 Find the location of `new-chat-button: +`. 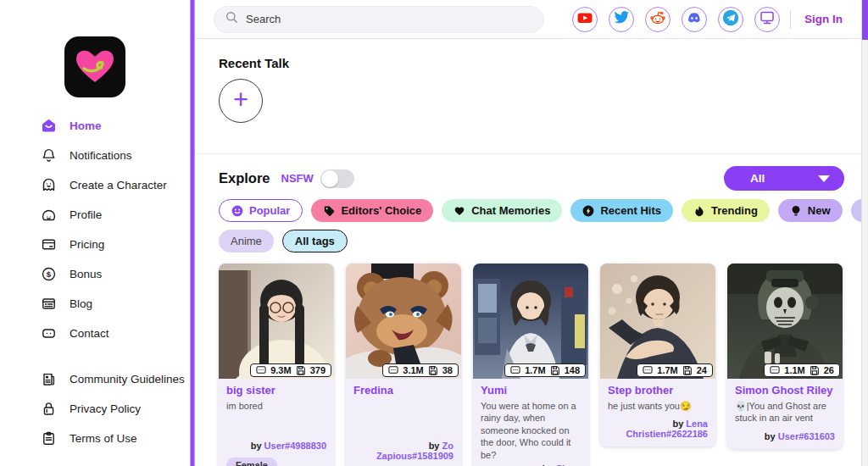

new-chat-button: + is located at coordinates (241, 101).